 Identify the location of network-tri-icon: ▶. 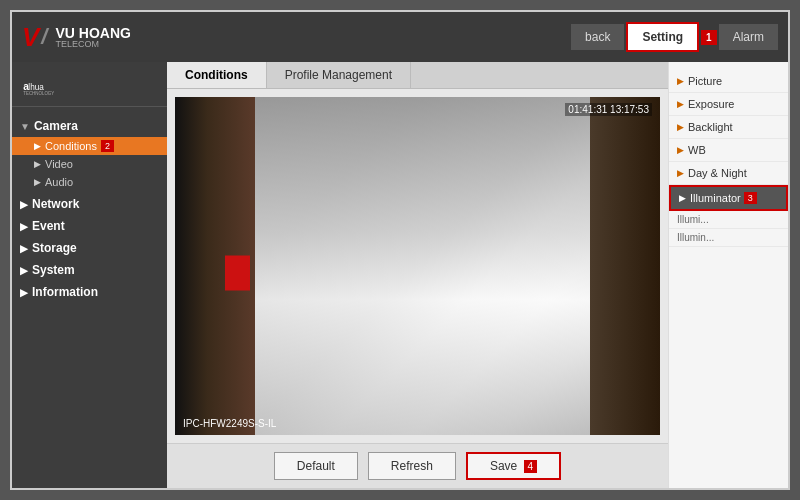
(24, 204).